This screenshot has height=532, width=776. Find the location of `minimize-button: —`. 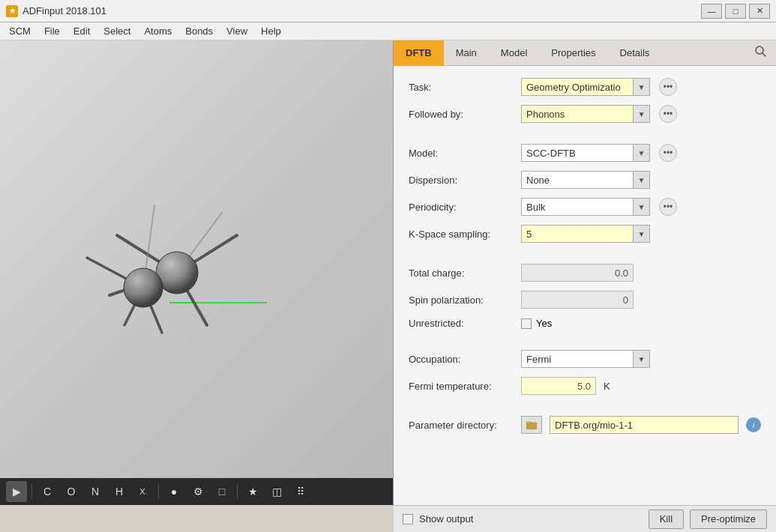

minimize-button: — is located at coordinates (712, 11).